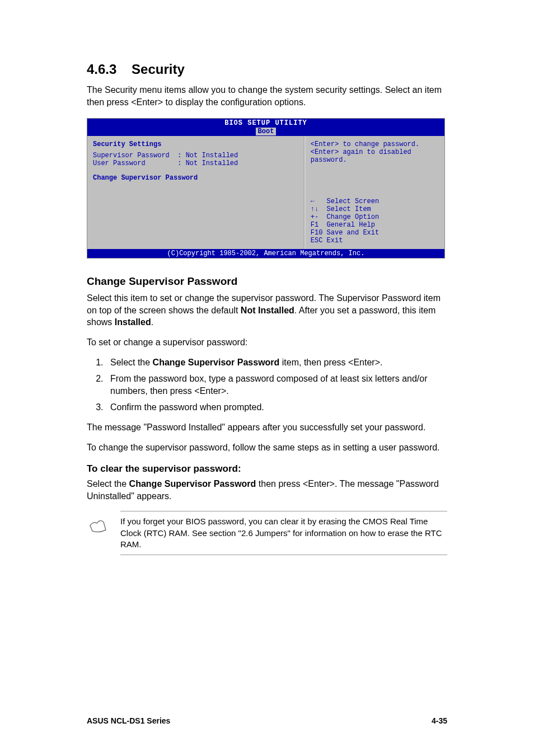  Describe the element at coordinates (196, 156) in the screenshot. I see `bios-row-supervisor: Supervisor Password : Not Installed` at that location.